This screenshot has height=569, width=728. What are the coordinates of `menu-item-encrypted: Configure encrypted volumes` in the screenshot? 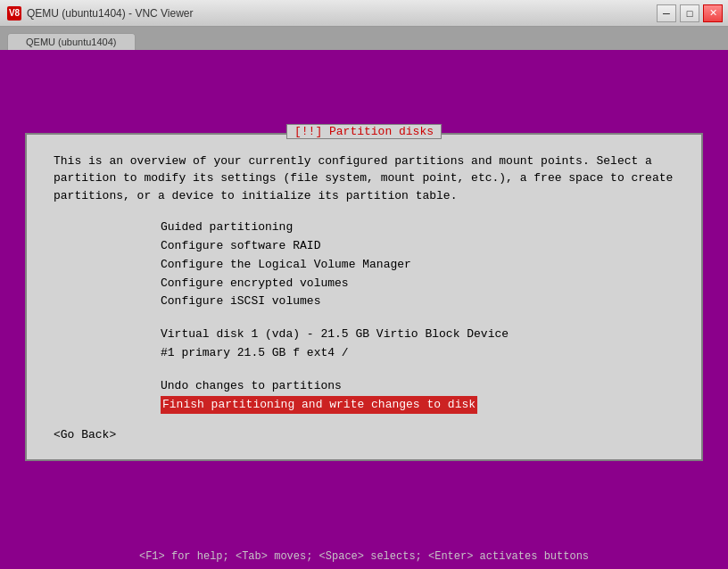 It's located at (418, 284).